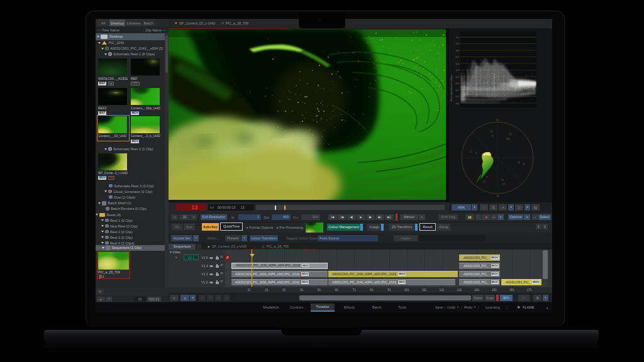  I want to click on svg-text: 0.5, so click(457, 70).